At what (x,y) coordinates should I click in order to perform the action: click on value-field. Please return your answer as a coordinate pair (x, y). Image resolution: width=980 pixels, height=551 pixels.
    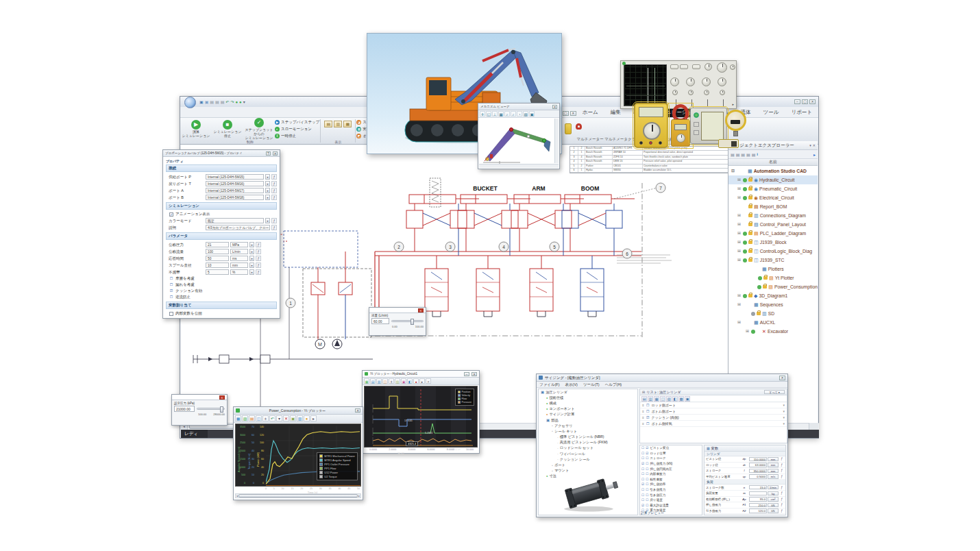
    Looking at the image, I should click on (758, 493).